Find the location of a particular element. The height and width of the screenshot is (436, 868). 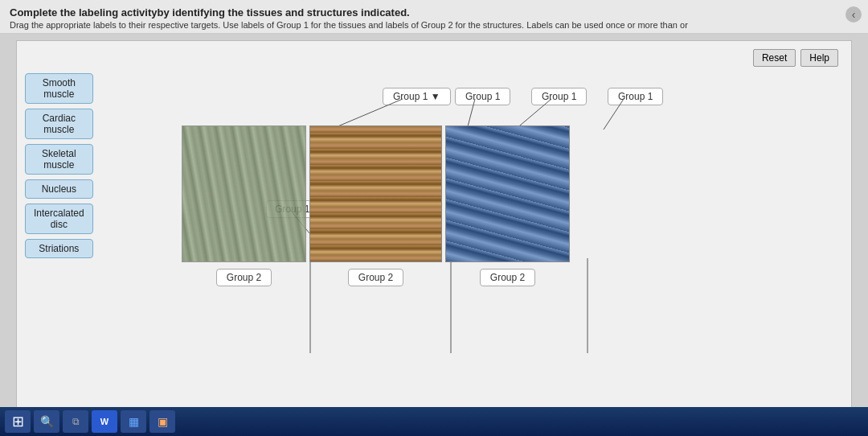

search-button: 🔍 is located at coordinates (47, 422).